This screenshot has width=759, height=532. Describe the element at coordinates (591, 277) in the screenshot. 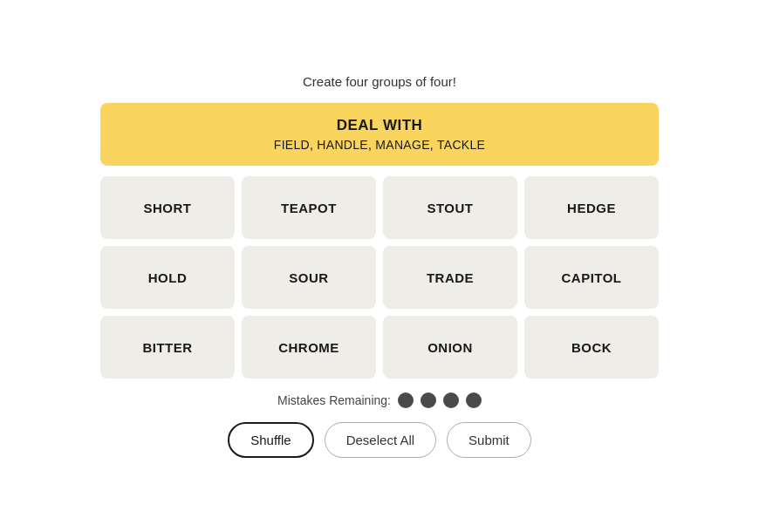

I see `word-cell: CAPITOL` at that location.